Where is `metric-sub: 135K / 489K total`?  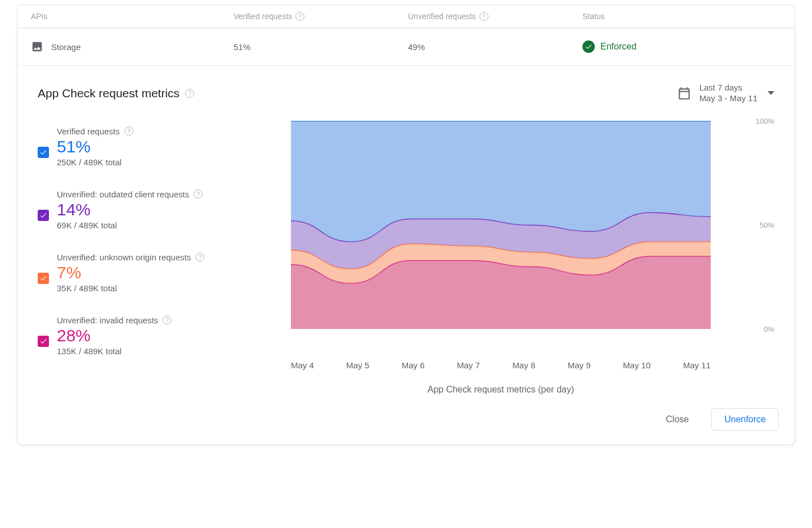 metric-sub: 135K / 489K total is located at coordinates (114, 351).